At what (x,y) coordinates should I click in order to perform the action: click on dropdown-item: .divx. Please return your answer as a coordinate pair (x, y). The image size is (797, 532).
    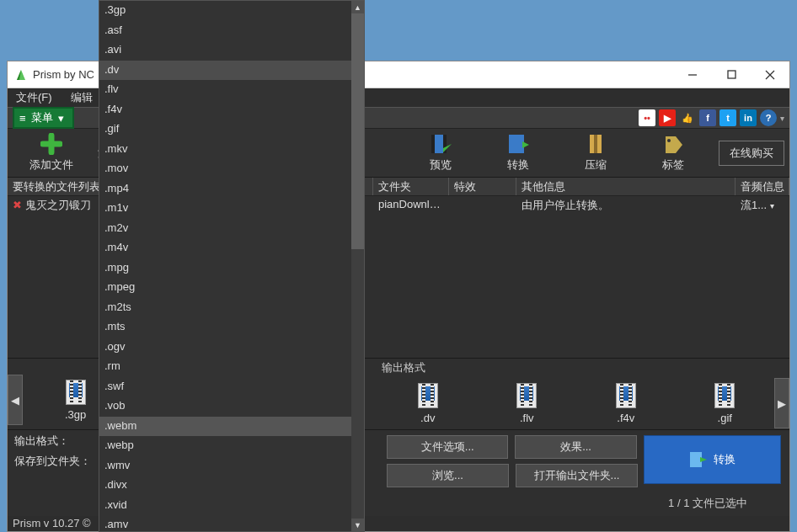
    Looking at the image, I should click on (232, 486).